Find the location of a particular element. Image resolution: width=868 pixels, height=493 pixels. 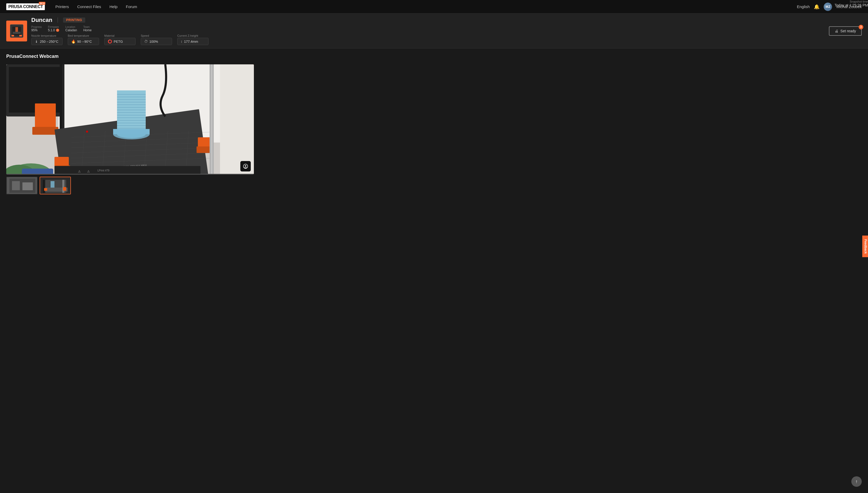

snapshot-info: Snapshot time Today at 1:25:26 PM is located at coordinates (851, 4).